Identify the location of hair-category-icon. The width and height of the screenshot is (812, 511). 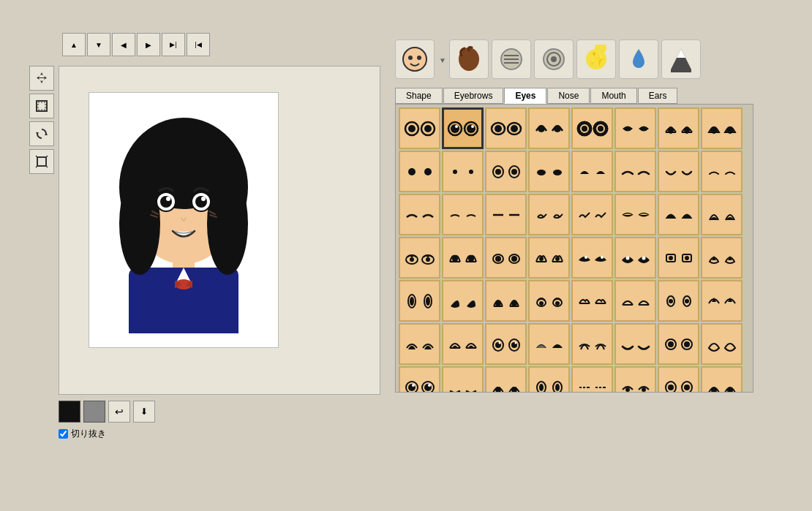
(469, 59).